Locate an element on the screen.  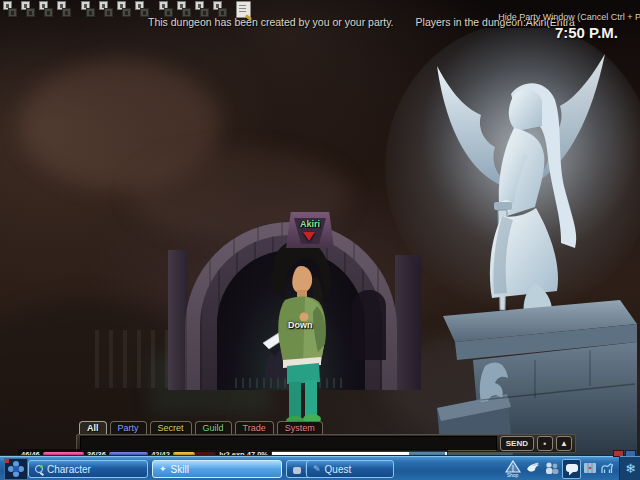
party-tray-button is located at coordinates (552, 468).